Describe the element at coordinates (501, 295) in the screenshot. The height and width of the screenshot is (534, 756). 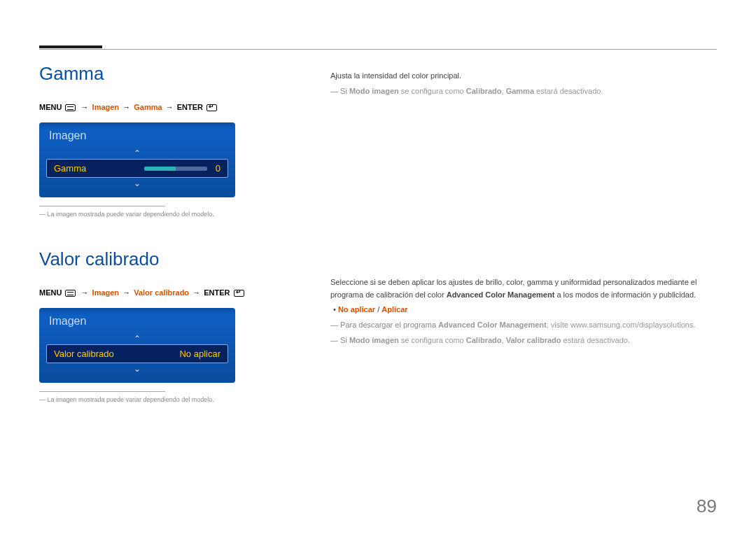
I see `desc-bold: Advanced Color Management` at that location.